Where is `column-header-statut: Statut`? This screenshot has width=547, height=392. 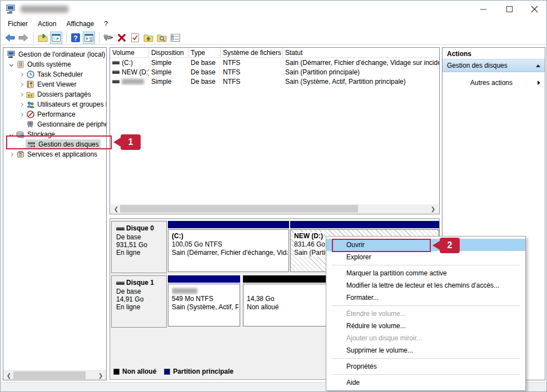
column-header-statut: Statut is located at coordinates (361, 52).